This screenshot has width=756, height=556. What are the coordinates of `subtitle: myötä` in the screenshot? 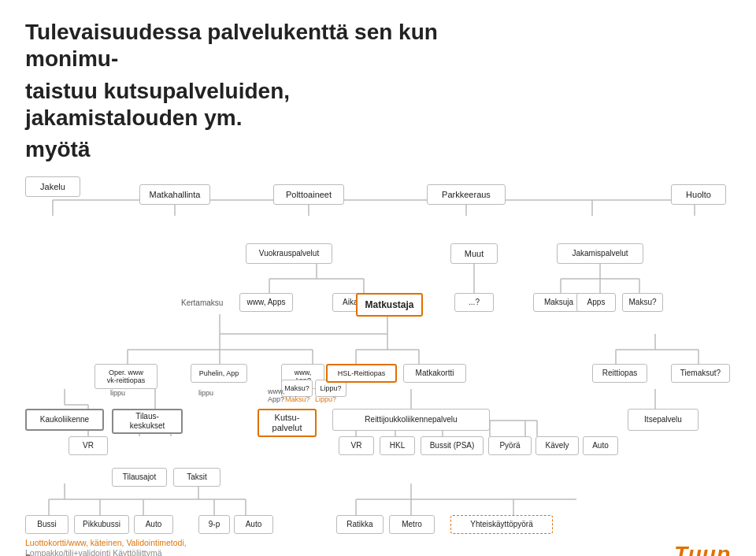 It's located at (378, 150).